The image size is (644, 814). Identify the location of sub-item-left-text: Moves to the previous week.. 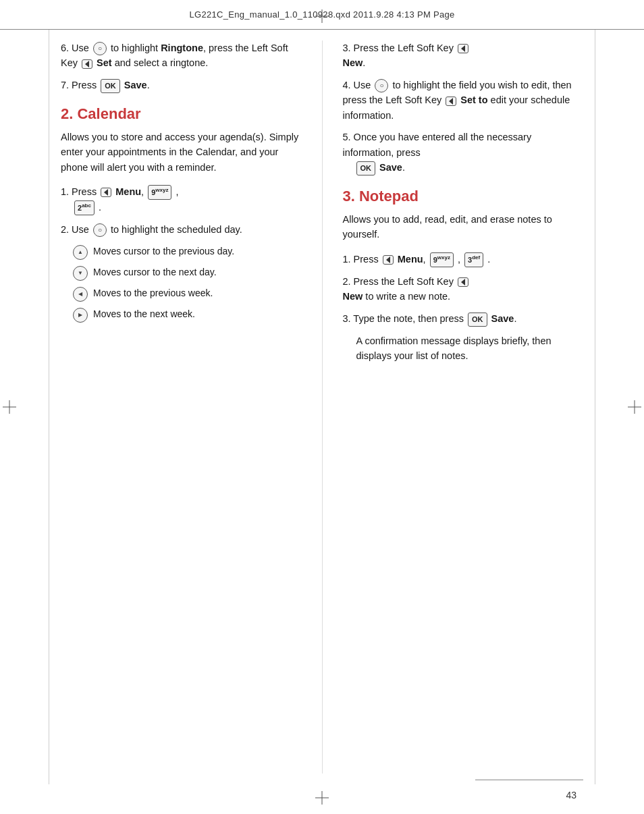
(197, 293).